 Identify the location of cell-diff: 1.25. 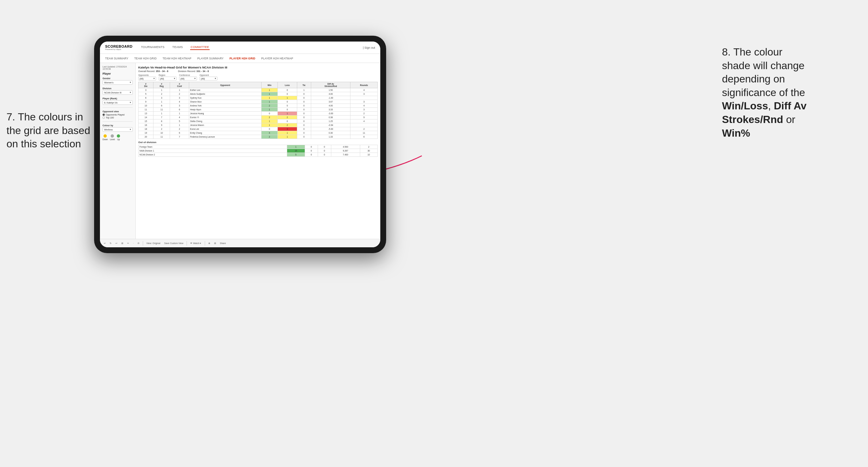
(331, 121).